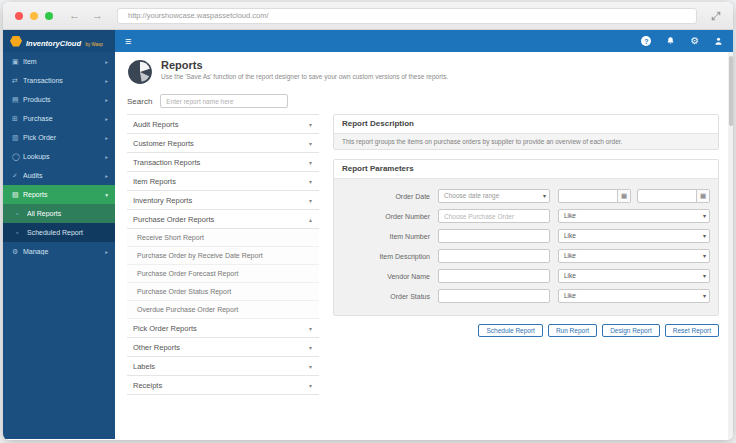 The width and height of the screenshot is (736, 443). What do you see at coordinates (382, 196) in the screenshot?
I see `order-date-label: Order Date` at bounding box center [382, 196].